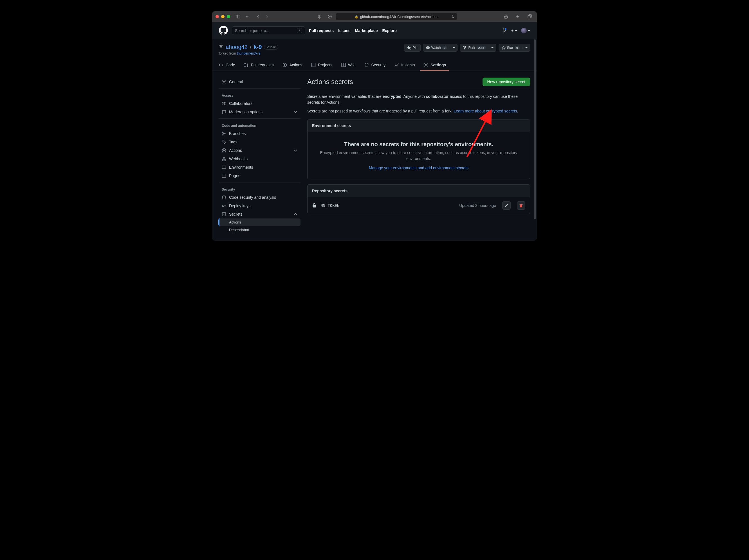 This screenshot has height=560, width=749. I want to click on forked-from-link: thundernest/k-9, so click(249, 53).